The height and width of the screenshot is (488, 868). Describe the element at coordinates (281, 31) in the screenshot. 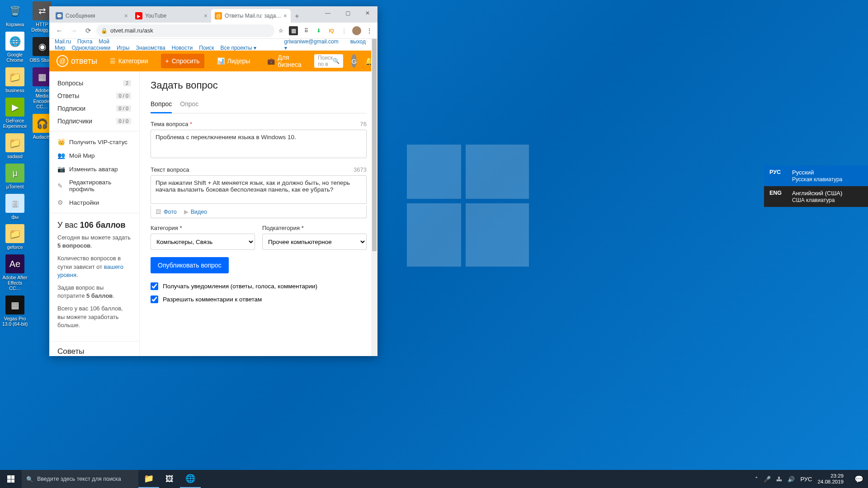

I see `star-icon: ☆` at that location.